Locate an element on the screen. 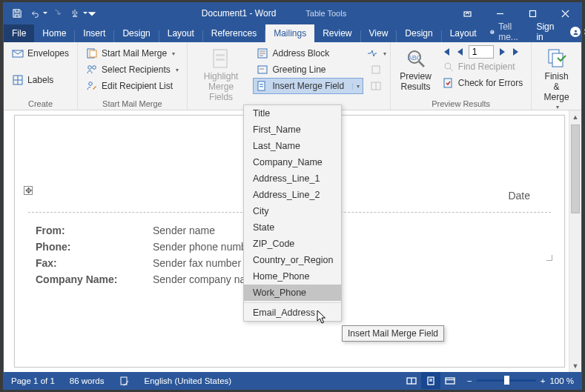 This screenshot has width=585, height=392. scroll-thumb is located at coordinates (575, 169).